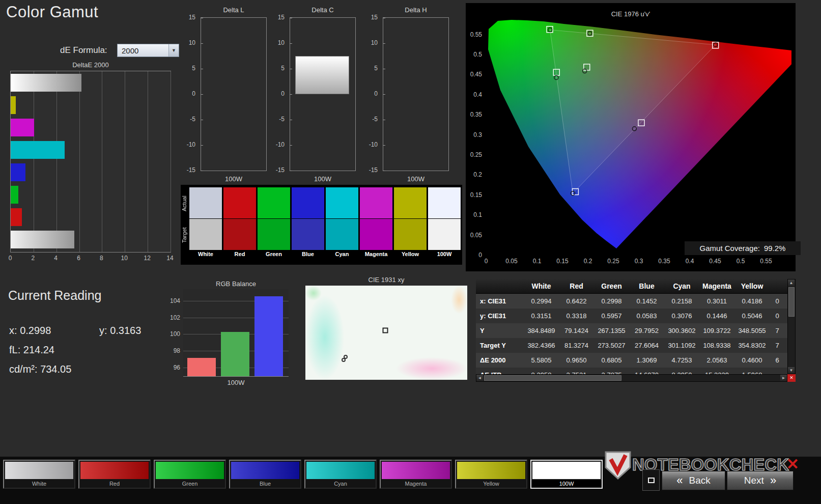  Describe the element at coordinates (542, 331) in the screenshot. I see `cell: 384.8489` at that location.